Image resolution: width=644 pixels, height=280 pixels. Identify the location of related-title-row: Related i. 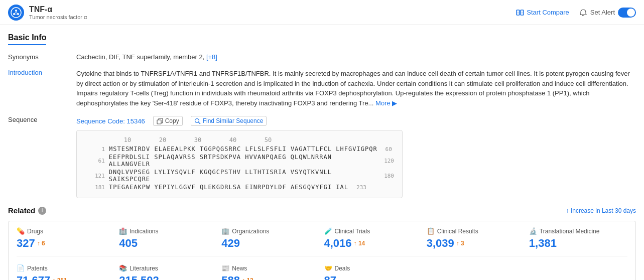
(27, 211).